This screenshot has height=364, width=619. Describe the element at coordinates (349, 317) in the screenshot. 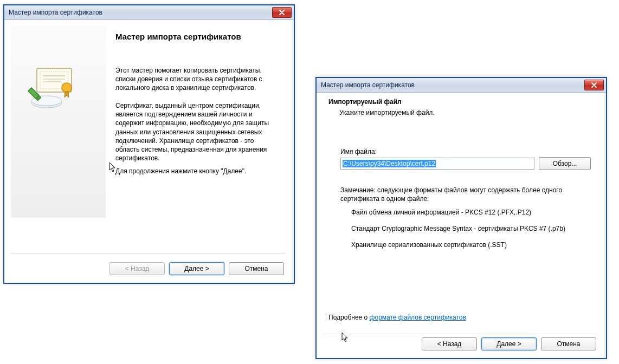

I see `more-info-prefix: Подробнее о` at that location.